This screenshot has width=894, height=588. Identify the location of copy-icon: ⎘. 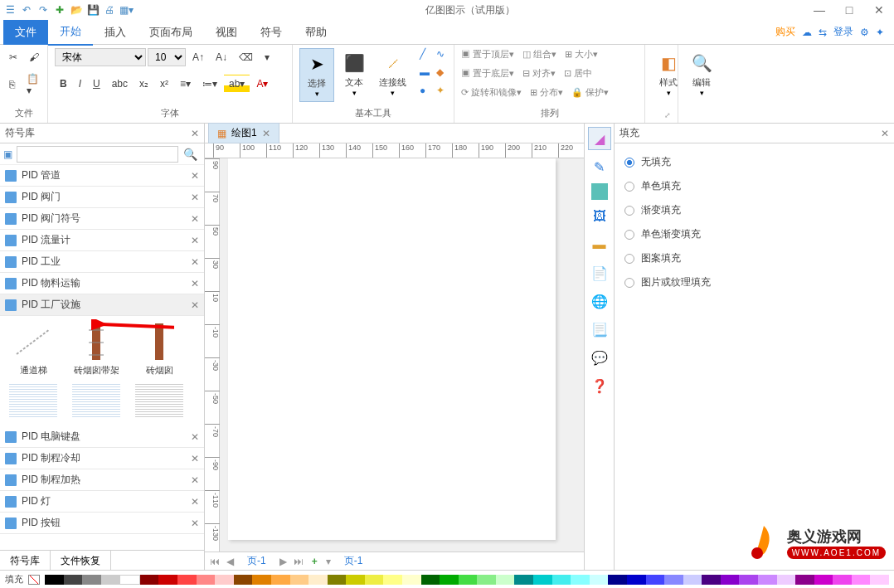
(12, 85).